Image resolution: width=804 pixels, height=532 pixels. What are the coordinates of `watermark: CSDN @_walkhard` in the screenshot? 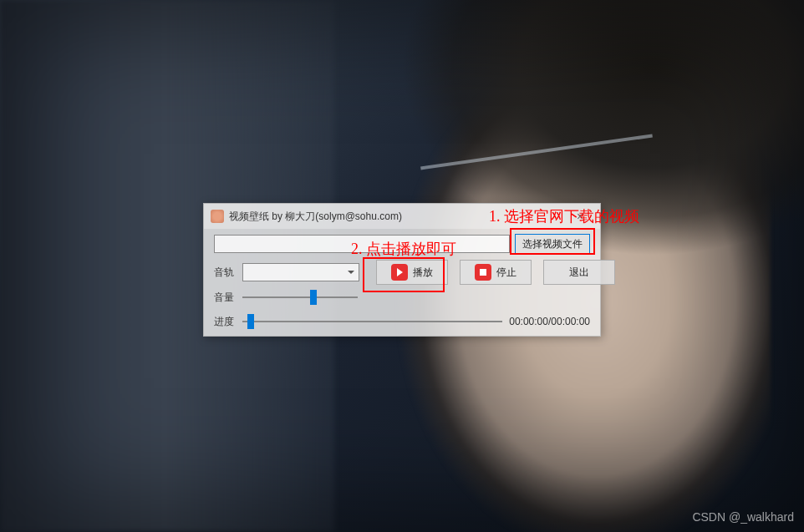 It's located at (743, 517).